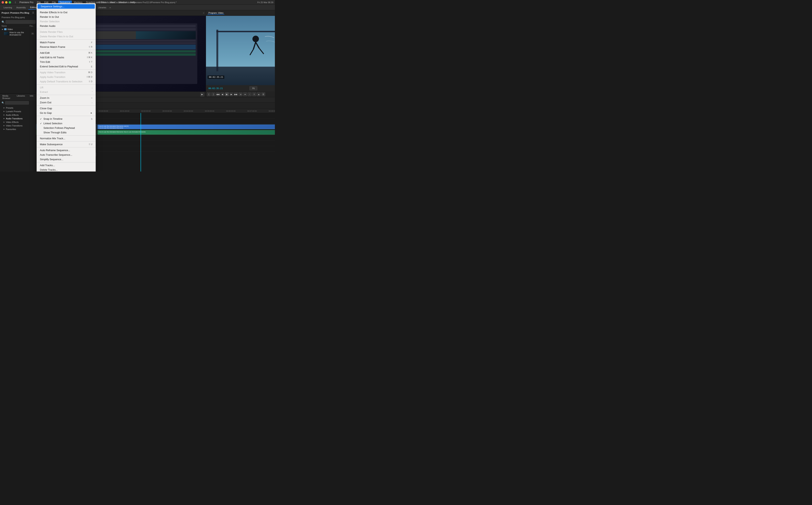 This screenshot has height=505, width=812. I want to click on left-panel: Project: Premiere Pro Blog ☰ Premiere Pr…, so click(18, 91).